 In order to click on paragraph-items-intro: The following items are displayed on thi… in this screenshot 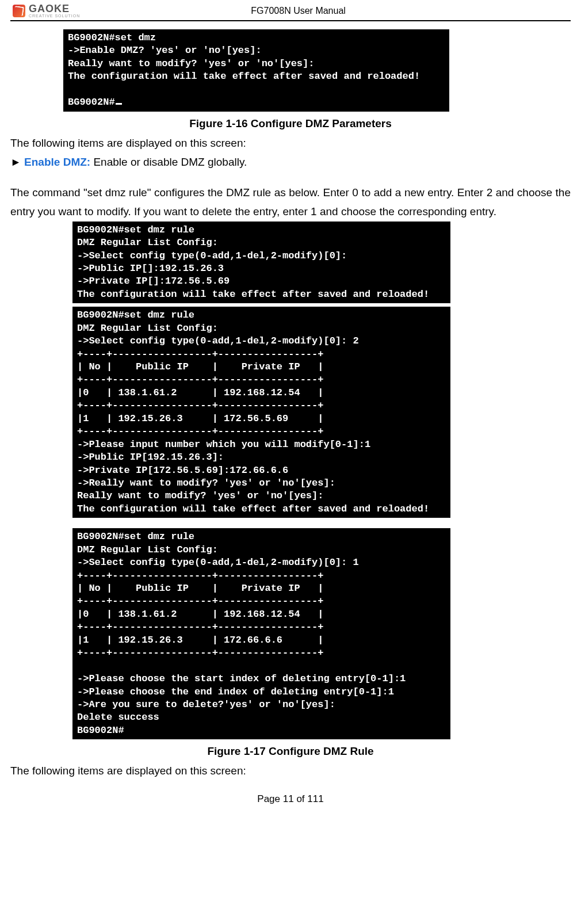, I will do `click(290, 143)`.